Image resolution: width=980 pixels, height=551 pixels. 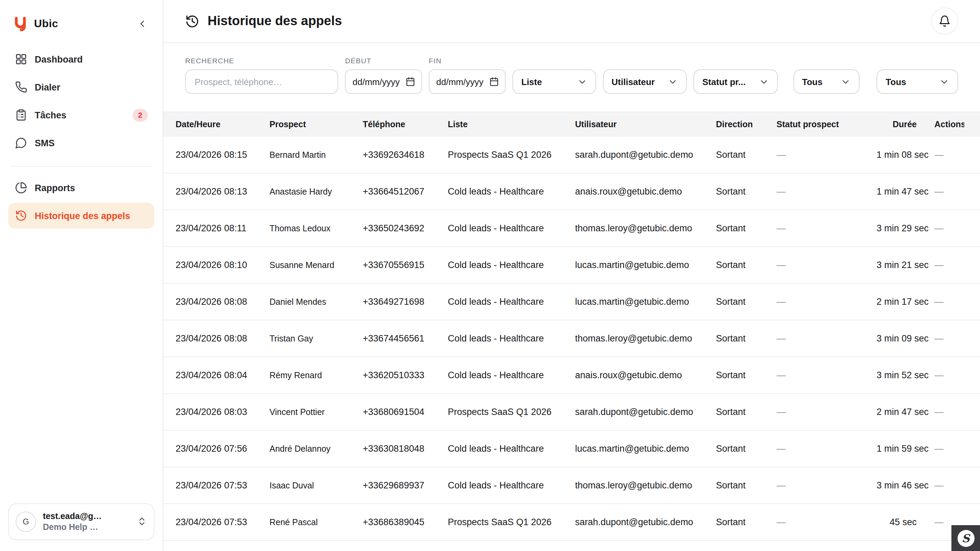 I want to click on utilisateur-filter-dropdown: Utilisateur, so click(x=644, y=81).